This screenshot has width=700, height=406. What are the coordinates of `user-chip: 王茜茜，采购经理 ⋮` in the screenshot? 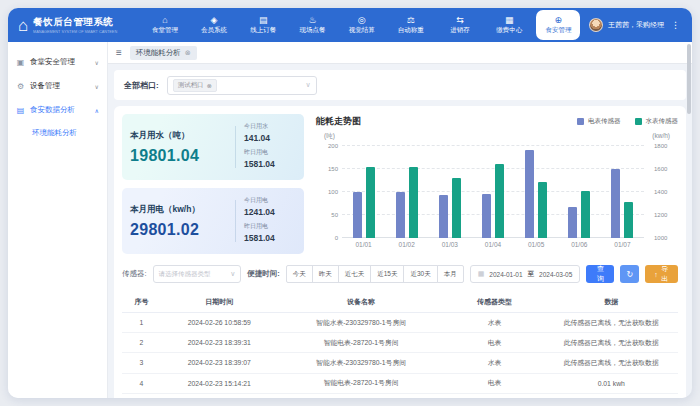 It's located at (638, 25).